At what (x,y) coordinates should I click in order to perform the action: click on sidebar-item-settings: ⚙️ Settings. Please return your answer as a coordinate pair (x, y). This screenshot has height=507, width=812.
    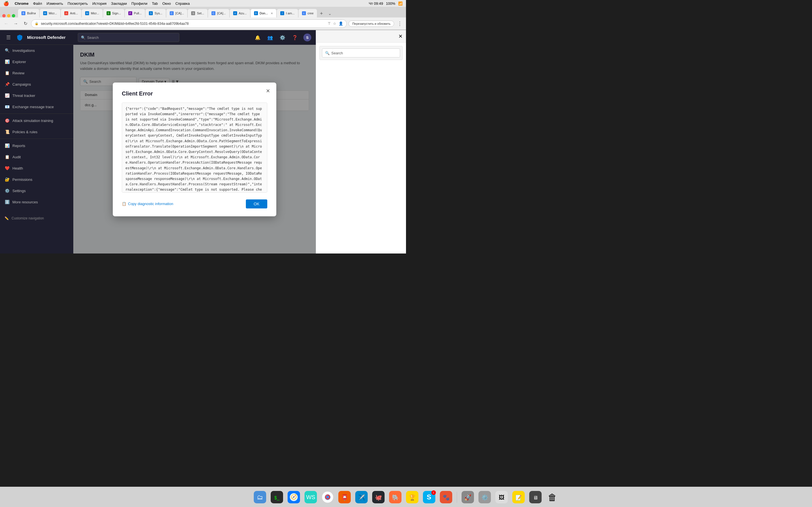
    Looking at the image, I should click on (37, 190).